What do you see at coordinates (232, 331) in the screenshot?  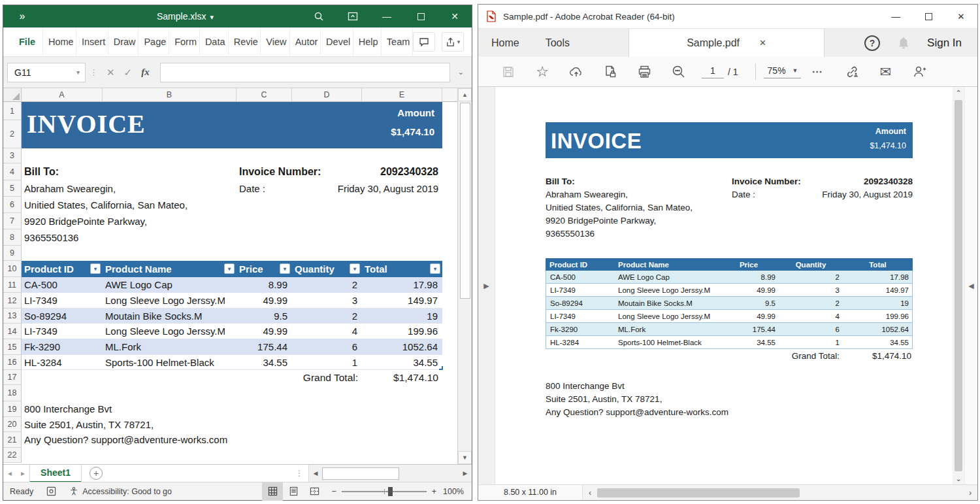 I see `table-row: LI-7349 Long Sleeve Logo Jerssy.M 49.99 …` at bounding box center [232, 331].